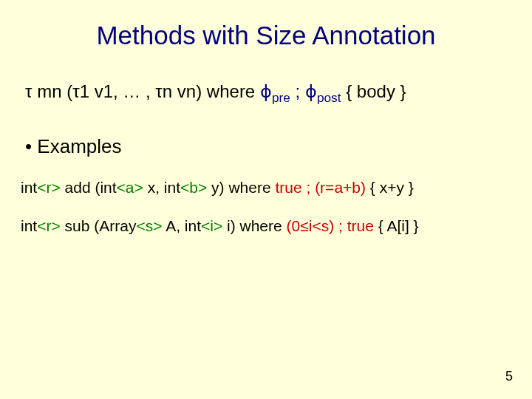 The height and width of the screenshot is (399, 532). I want to click on slide-title: Methods with Size Annotation, so click(266, 35).